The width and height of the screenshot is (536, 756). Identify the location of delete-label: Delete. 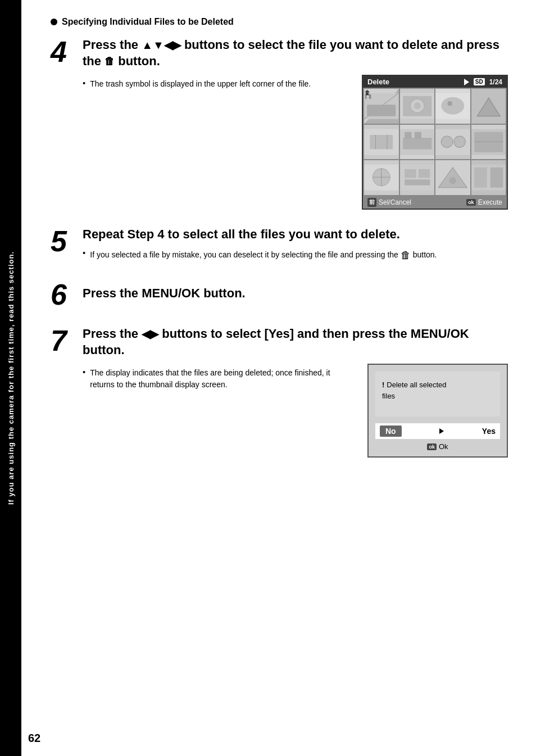
(379, 82).